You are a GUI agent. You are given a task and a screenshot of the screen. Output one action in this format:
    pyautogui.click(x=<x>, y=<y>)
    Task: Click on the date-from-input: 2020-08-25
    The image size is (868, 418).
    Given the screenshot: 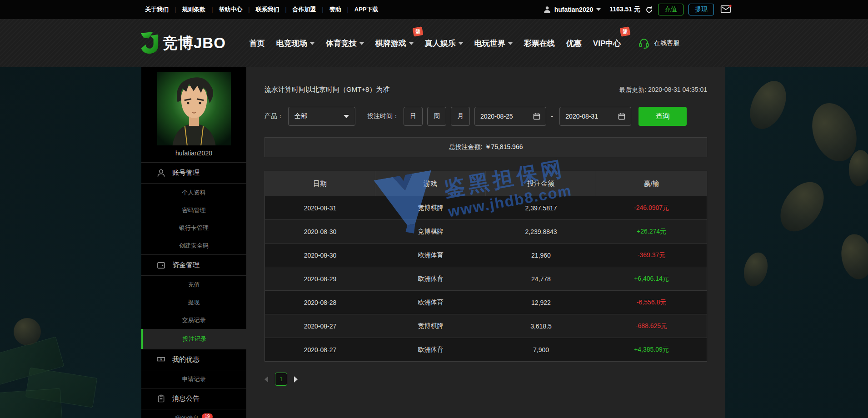 What is the action you would take?
    pyautogui.click(x=510, y=116)
    